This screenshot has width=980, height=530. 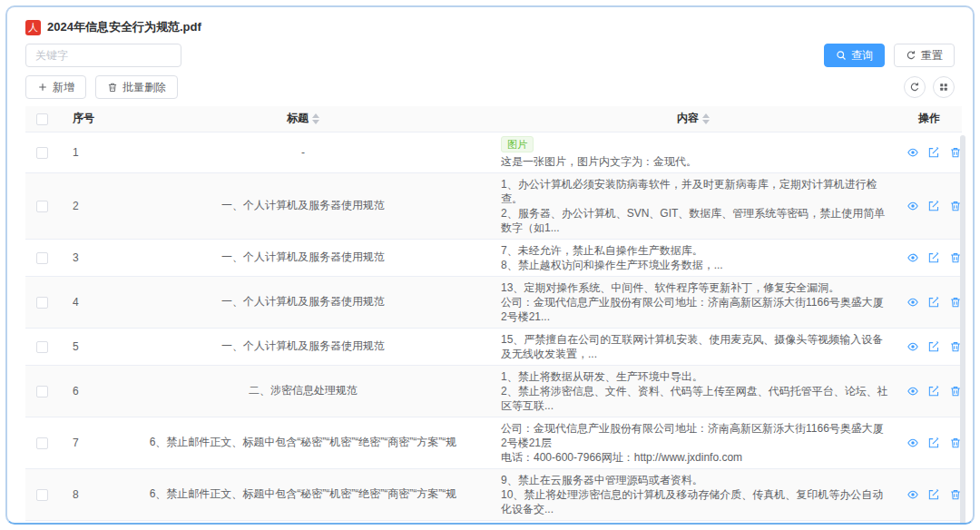 What do you see at coordinates (695, 265) in the screenshot?
I see `content-line: 8、禁止越权访问和操作生产环境业务数据，...` at bounding box center [695, 265].